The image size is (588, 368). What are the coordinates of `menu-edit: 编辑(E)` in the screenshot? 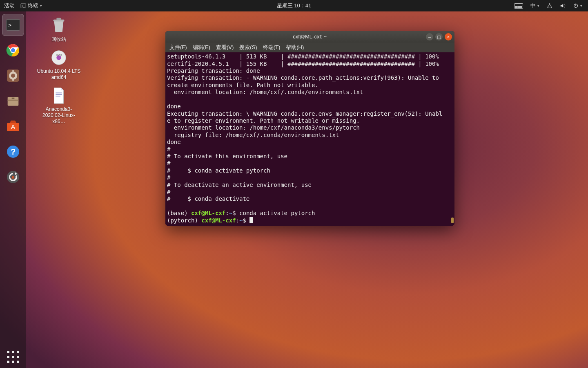 It's located at (202, 47).